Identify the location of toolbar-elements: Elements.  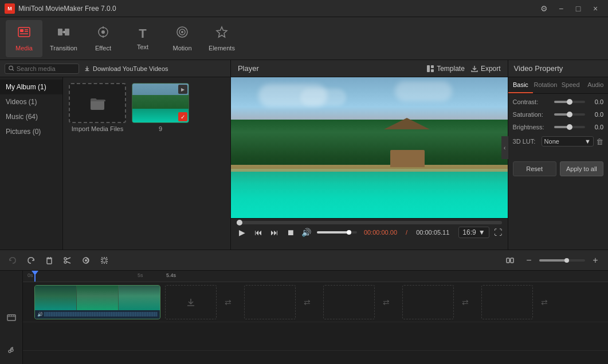
(222, 39).